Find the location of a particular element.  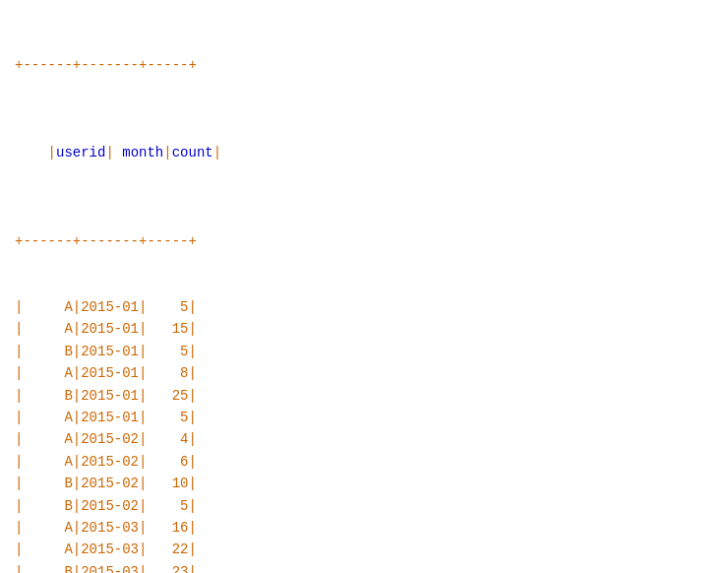

table-row: | B|2015-02| 10| is located at coordinates (364, 483).